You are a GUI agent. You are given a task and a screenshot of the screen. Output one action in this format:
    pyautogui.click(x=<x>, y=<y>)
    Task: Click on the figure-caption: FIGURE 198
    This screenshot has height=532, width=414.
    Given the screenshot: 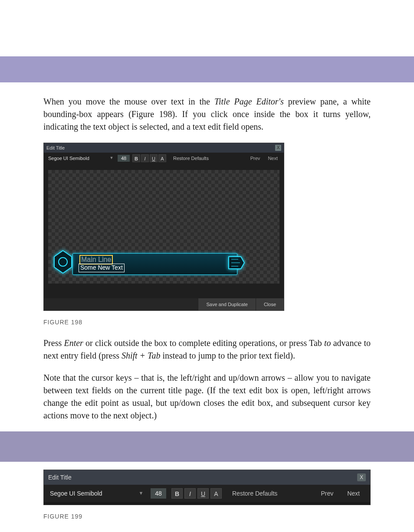 What is the action you would take?
    pyautogui.click(x=207, y=322)
    